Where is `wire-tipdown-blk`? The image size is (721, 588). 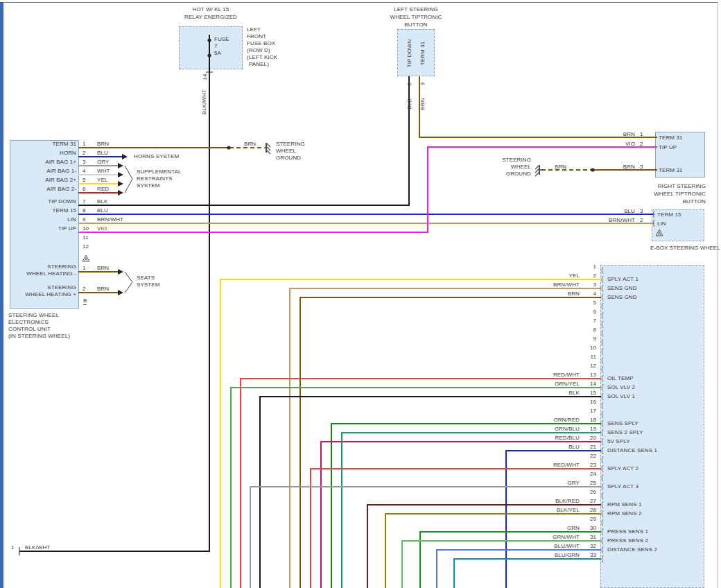 wire-tipdown-blk is located at coordinates (244, 141).